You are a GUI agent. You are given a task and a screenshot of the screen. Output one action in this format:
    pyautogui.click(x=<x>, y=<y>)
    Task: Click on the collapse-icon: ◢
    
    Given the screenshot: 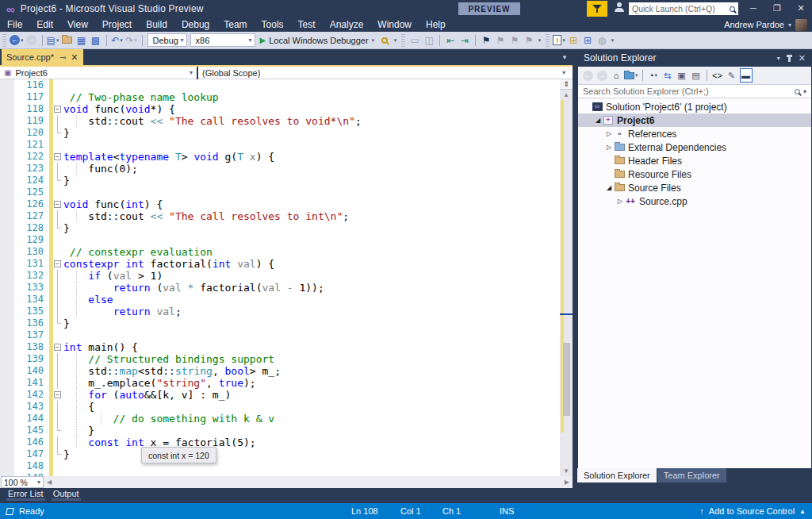 What is the action you would take?
    pyautogui.click(x=609, y=187)
    